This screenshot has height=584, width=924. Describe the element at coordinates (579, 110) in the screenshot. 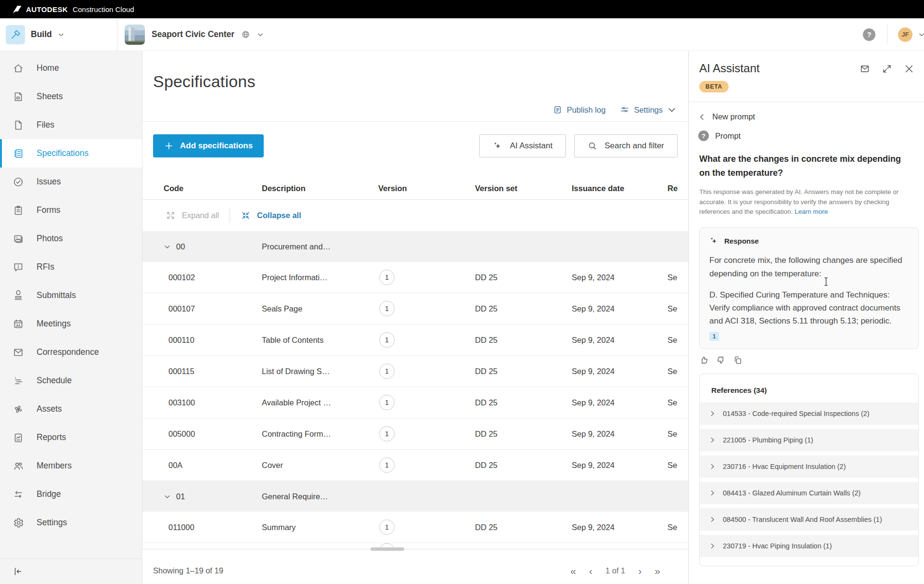

I see `publish-log-link: Publish log` at that location.